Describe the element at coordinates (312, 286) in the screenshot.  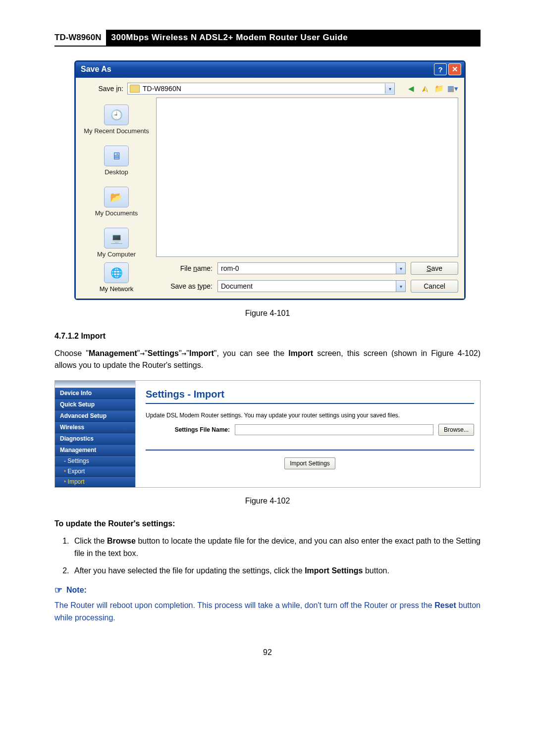
I see `save-type-combo: Document ▾` at that location.